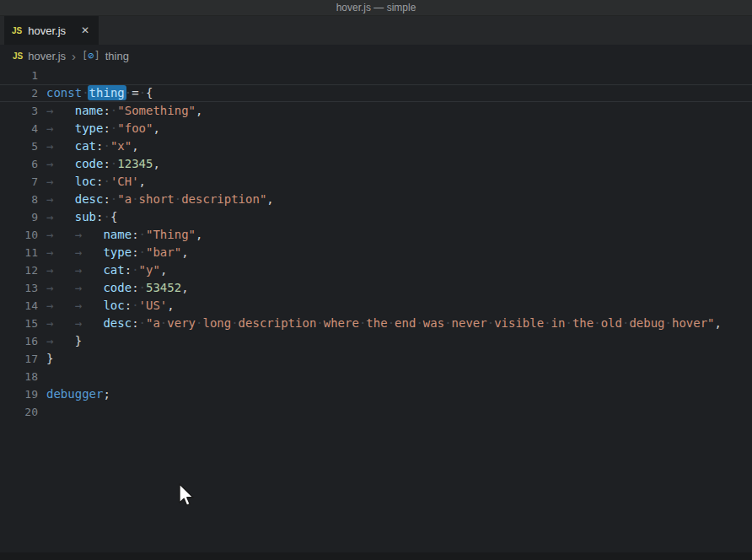 This screenshot has width=752, height=560. I want to click on code-text: debugger;, so click(395, 395).